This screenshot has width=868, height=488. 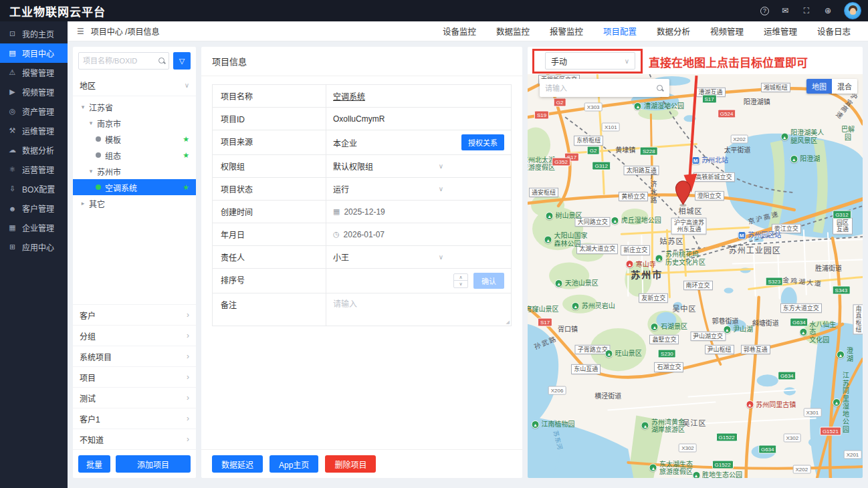 I want to click on select-control: 运行∨, so click(x=388, y=189).